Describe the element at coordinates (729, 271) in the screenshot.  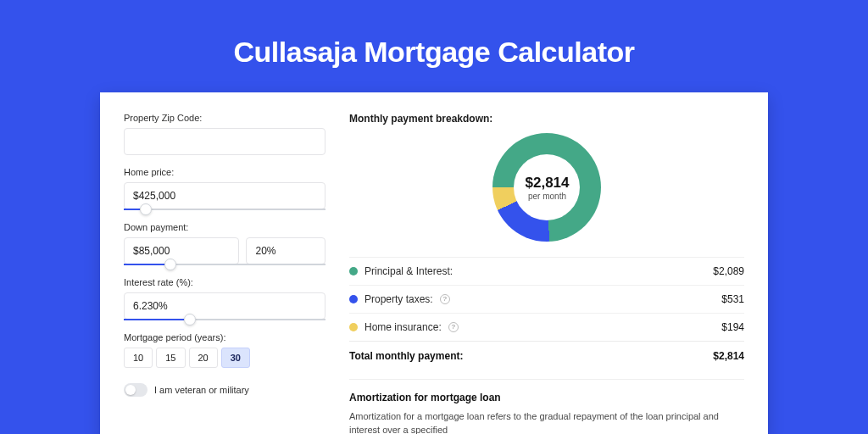
I see `line-value: $2,089` at that location.